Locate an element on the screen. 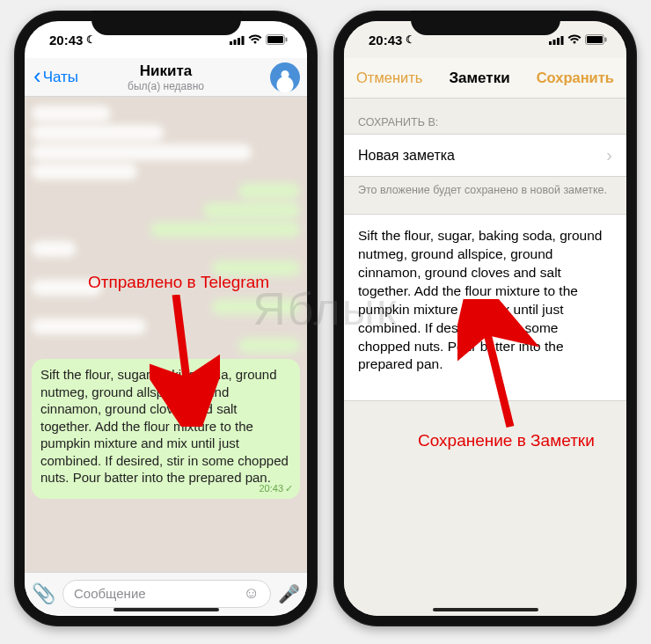 The width and height of the screenshot is (651, 644). attach-icon: 📎 is located at coordinates (44, 594).